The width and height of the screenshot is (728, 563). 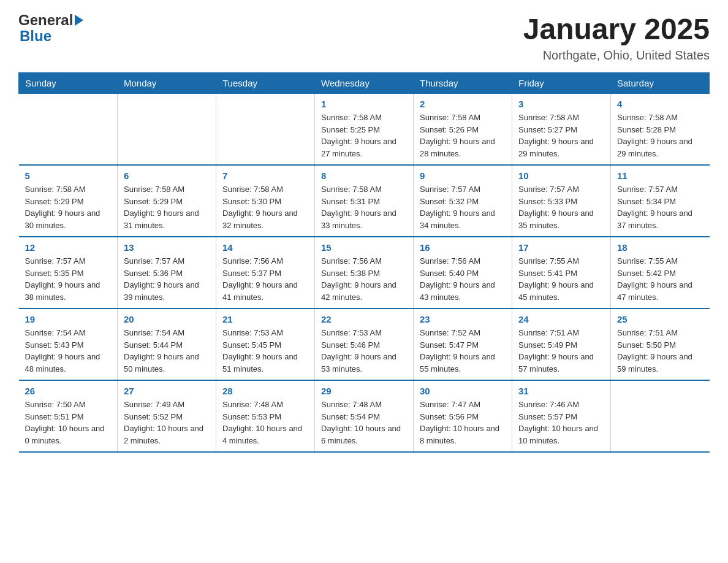 What do you see at coordinates (69, 248) in the screenshot?
I see `day-number: 12` at bounding box center [69, 248].